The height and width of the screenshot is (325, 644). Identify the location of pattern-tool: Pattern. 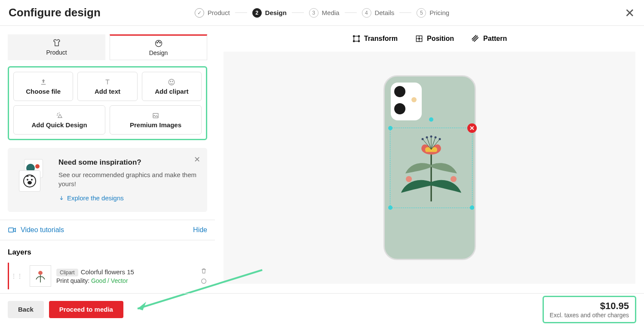
(489, 39).